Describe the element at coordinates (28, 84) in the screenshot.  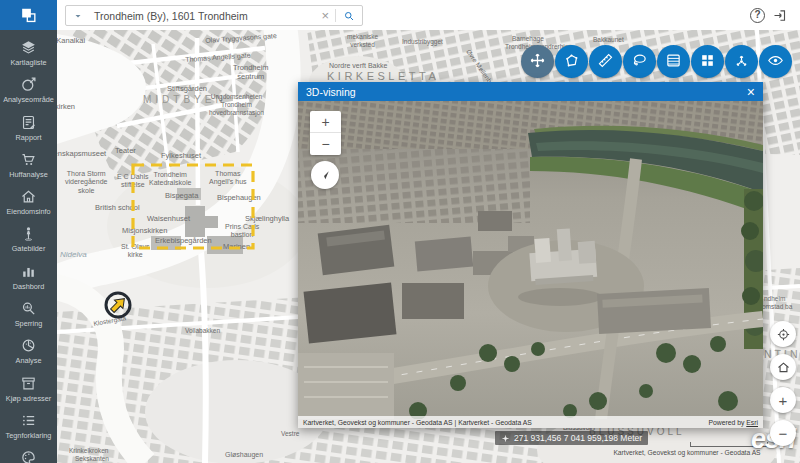
I see `analysis-area-icon` at that location.